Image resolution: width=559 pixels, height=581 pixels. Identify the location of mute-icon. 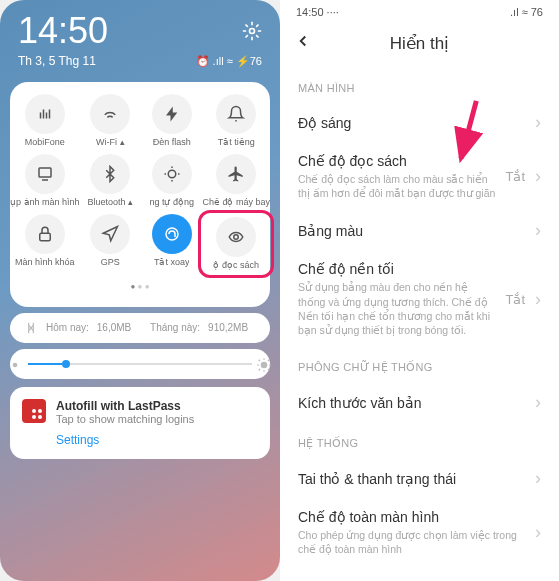
(236, 114).